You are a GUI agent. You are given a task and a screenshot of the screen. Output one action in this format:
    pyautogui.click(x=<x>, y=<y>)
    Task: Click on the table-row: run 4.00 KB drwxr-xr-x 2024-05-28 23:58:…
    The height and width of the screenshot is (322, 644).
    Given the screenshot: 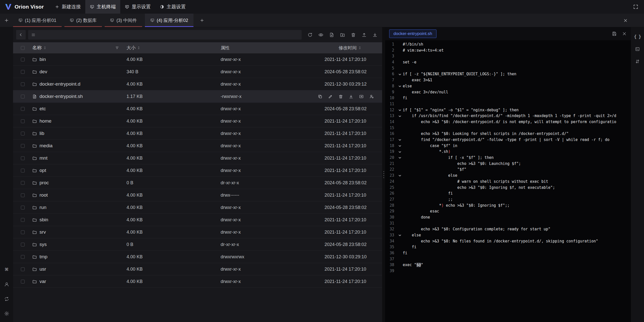 What is the action you would take?
    pyautogui.click(x=198, y=207)
    